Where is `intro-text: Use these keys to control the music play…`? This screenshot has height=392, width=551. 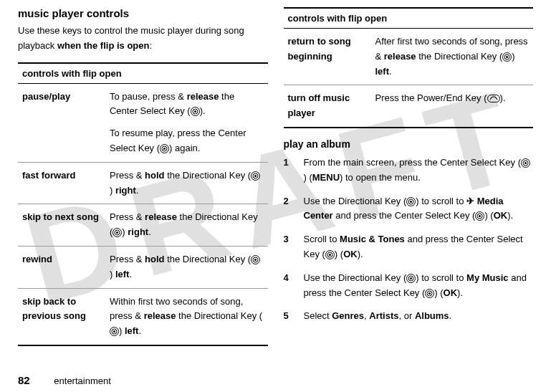 intro-text: Use these keys to control the music play… is located at coordinates (143, 39).